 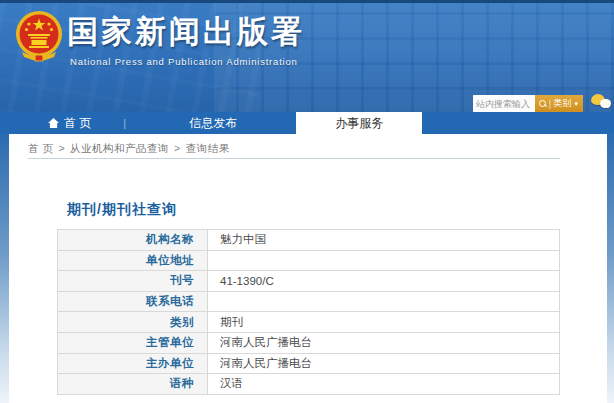 What do you see at coordinates (307, 123) in the screenshot?
I see `main-nav: 首 页 | 信息发布 办事服务` at bounding box center [307, 123].